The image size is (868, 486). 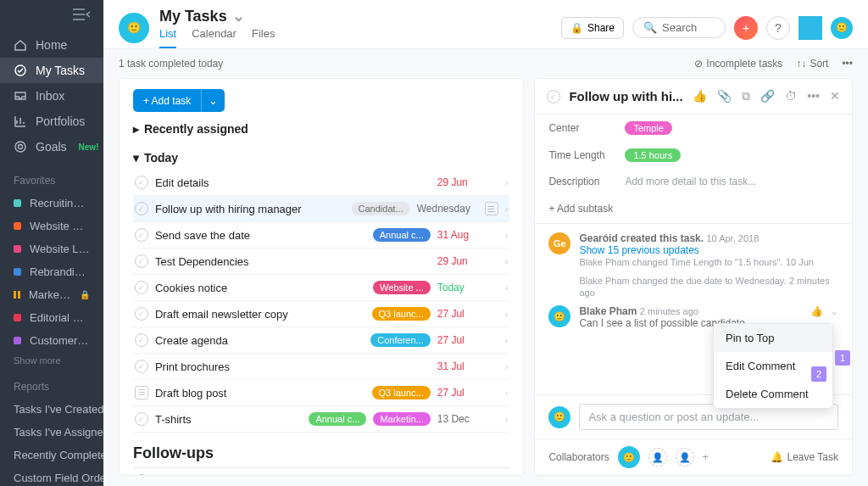 I want to click on report-item: Custom Field Order, so click(x=52, y=477).